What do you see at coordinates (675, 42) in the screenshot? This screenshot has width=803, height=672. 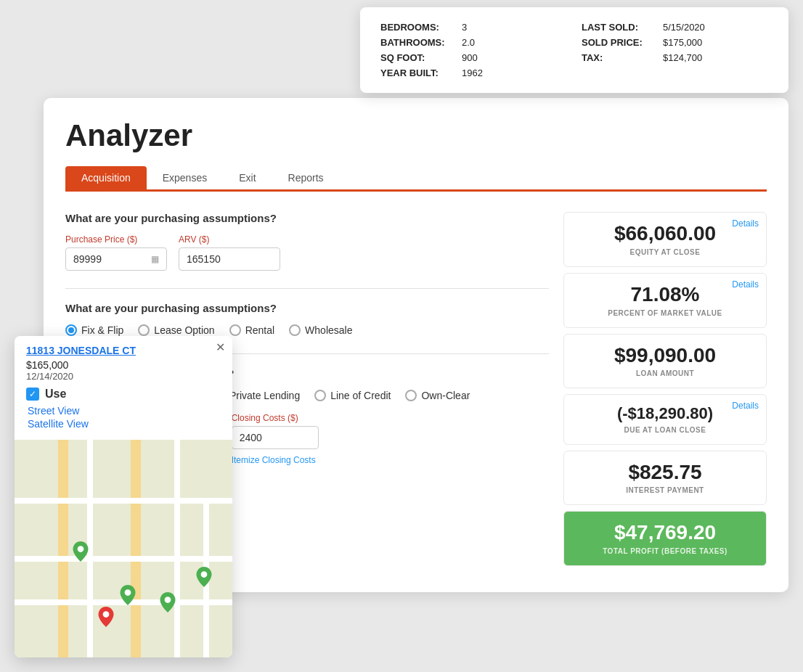 I see `property-soldprice-row: SOLD PRICE: $175,000` at bounding box center [675, 42].